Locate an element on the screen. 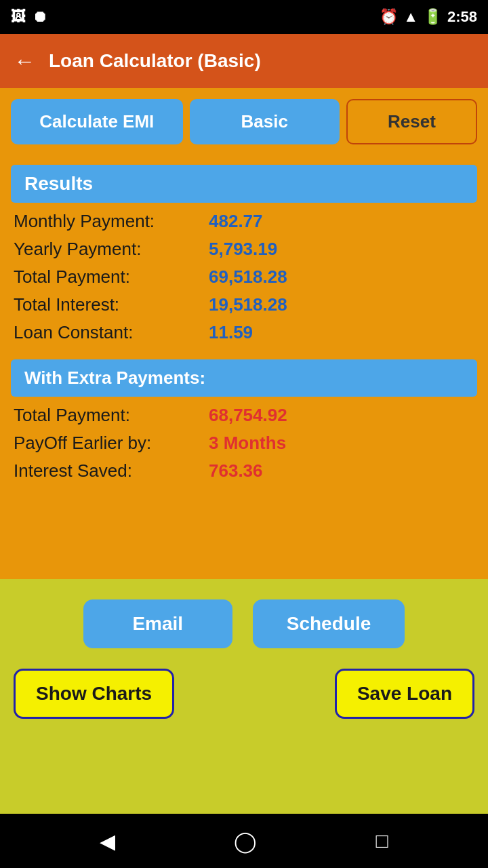  extra-total-payment-row: Total Payment: 68,754.92 is located at coordinates (244, 415).